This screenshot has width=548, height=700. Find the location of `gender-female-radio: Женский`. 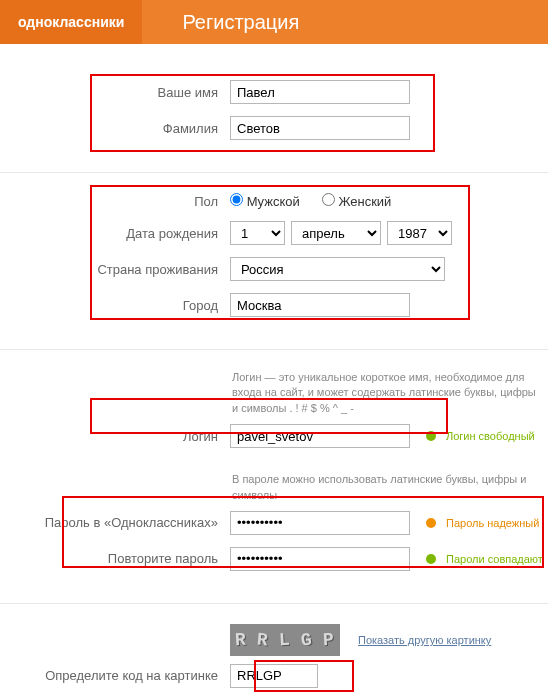

gender-female-radio: Женский is located at coordinates (357, 201).